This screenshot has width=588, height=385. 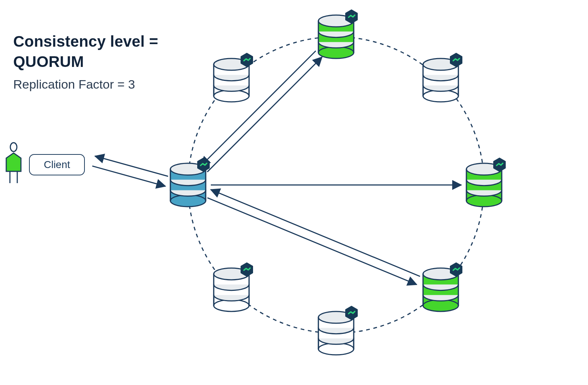 I want to click on db-node-n_tr, so click(x=443, y=77).